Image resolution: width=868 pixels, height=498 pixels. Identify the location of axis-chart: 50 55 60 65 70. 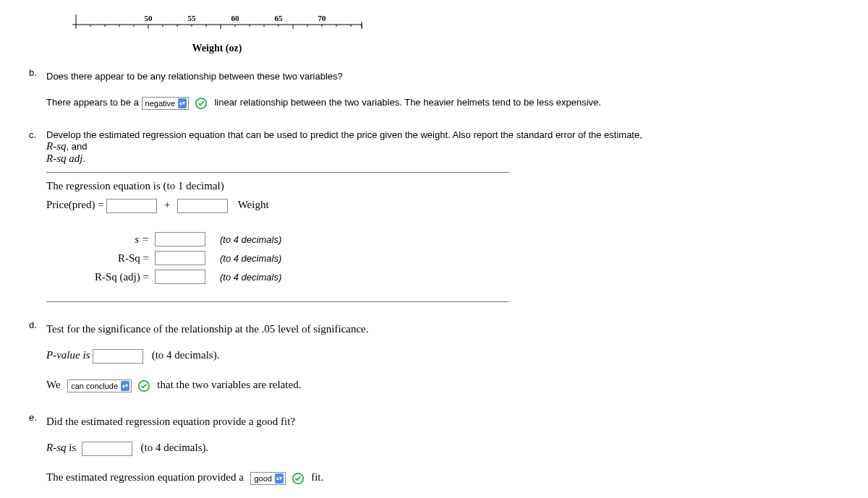
(456, 27).